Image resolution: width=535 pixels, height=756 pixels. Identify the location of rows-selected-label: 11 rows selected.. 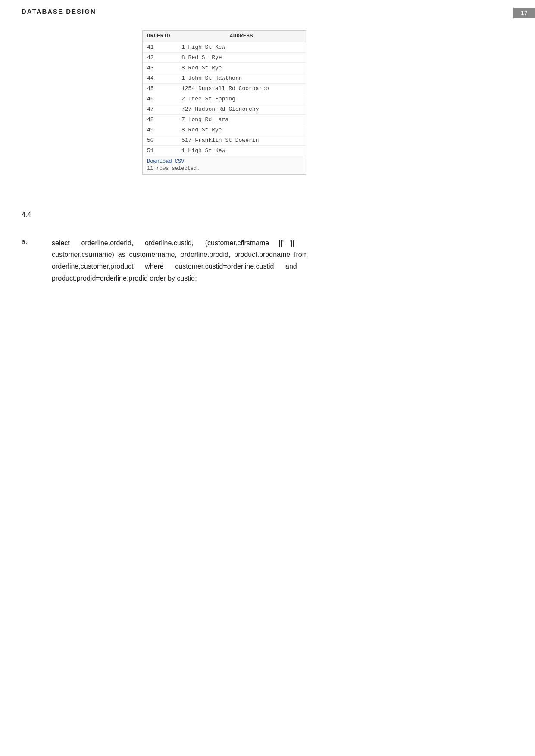
(224, 169).